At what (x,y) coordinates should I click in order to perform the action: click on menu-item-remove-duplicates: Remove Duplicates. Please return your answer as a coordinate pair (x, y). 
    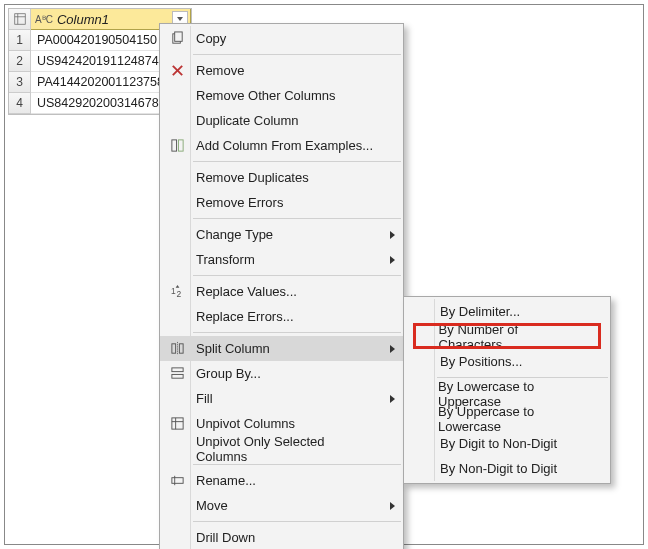
    Looking at the image, I should click on (282, 178).